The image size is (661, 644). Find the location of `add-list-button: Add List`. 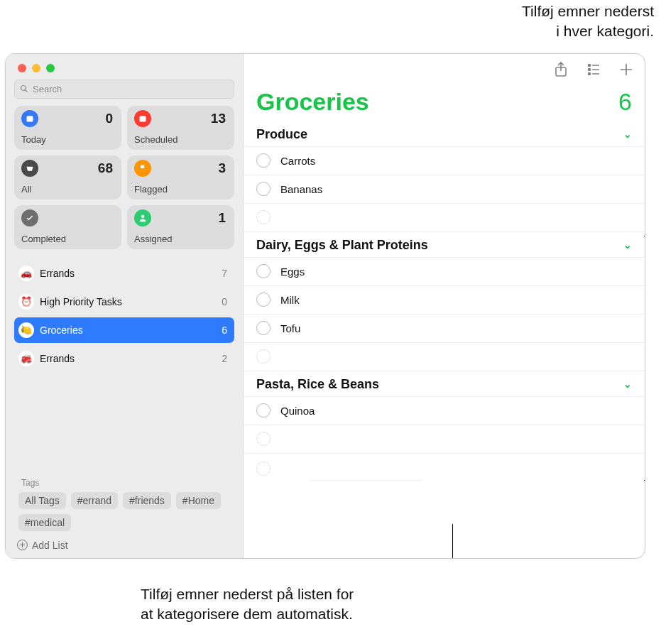

add-list-button: Add List is located at coordinates (124, 547).